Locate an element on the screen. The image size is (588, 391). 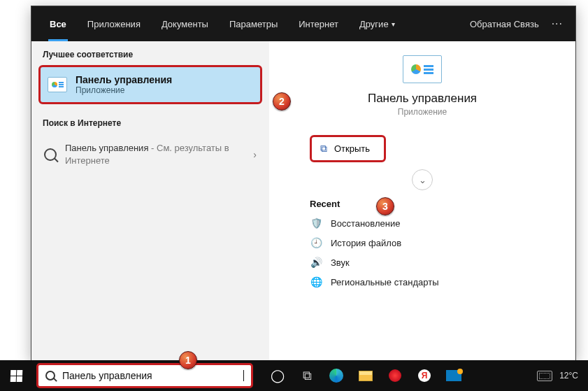
tab-settings: Параметры is located at coordinates (253, 24).